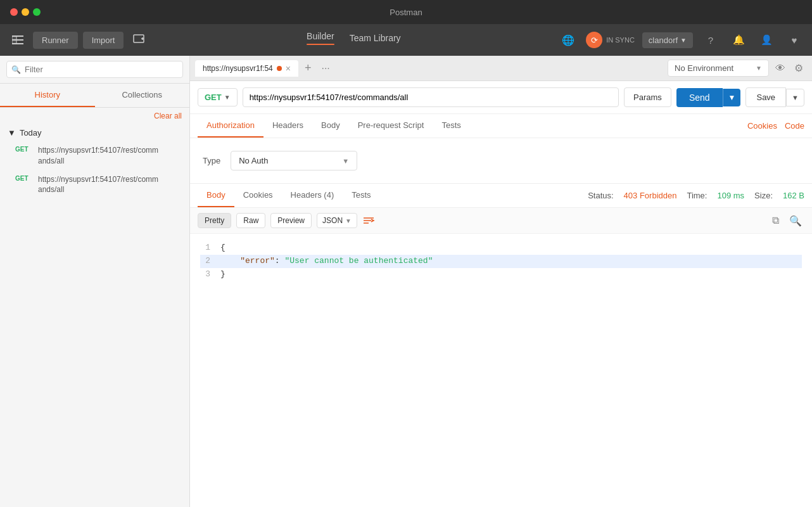 The image size is (812, 507). I want to click on params-button: Params, so click(647, 98).